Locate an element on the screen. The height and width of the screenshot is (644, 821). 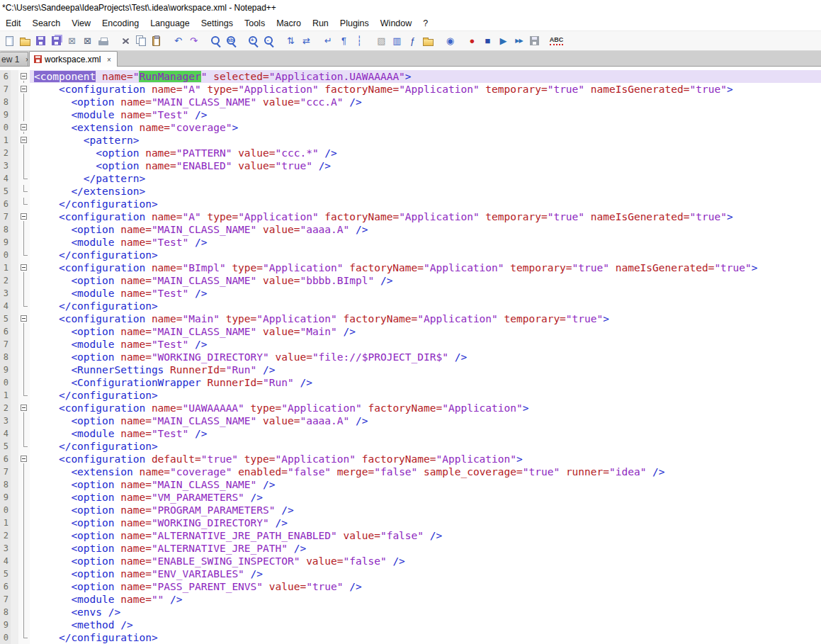
copy-icon is located at coordinates (140, 41).